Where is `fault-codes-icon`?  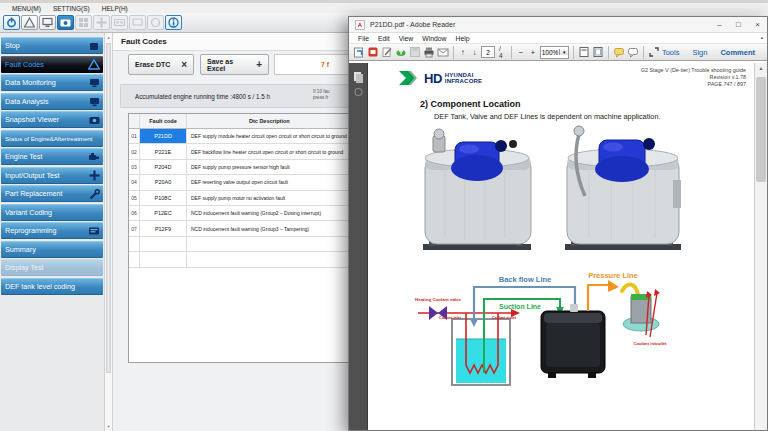
fault-codes-icon is located at coordinates (30, 22).